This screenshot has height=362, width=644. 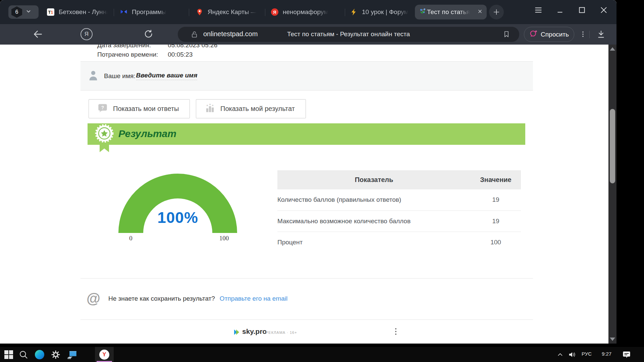 What do you see at coordinates (583, 34) in the screenshot?
I see `more-options-icon` at bounding box center [583, 34].